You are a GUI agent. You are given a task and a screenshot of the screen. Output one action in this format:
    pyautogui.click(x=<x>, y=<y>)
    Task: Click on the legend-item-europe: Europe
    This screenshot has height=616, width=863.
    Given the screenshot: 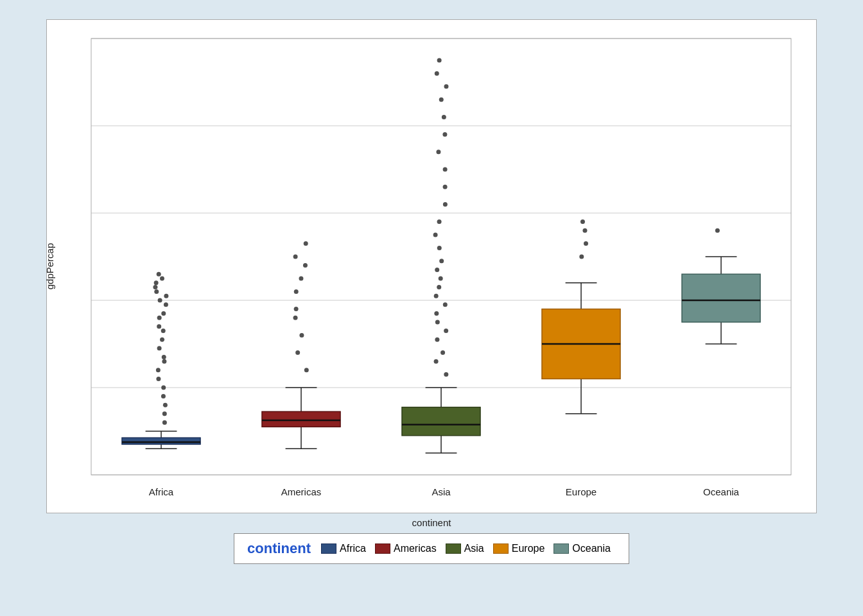 What is the action you would take?
    pyautogui.click(x=519, y=549)
    